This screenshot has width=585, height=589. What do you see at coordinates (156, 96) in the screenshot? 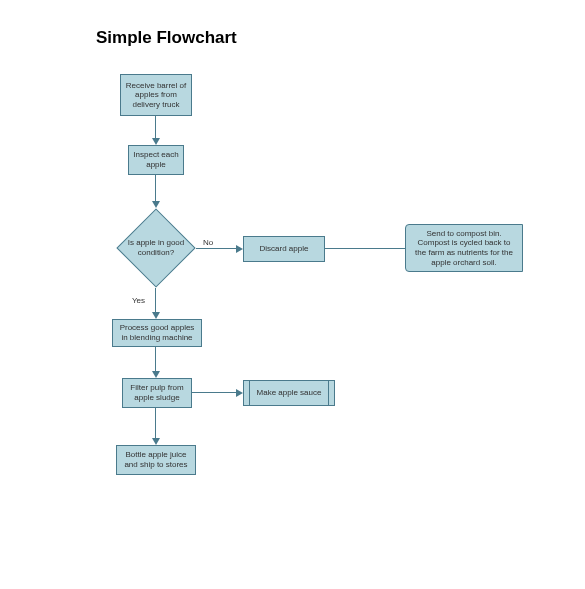
I see `node-receive-text: Receive barrel of apples from delivery t…` at bounding box center [156, 96].